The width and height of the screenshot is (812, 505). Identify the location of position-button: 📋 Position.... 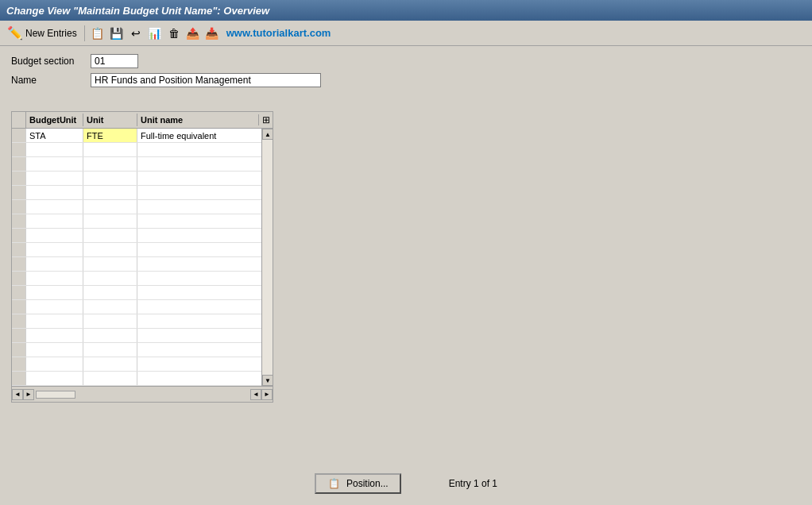
(358, 484).